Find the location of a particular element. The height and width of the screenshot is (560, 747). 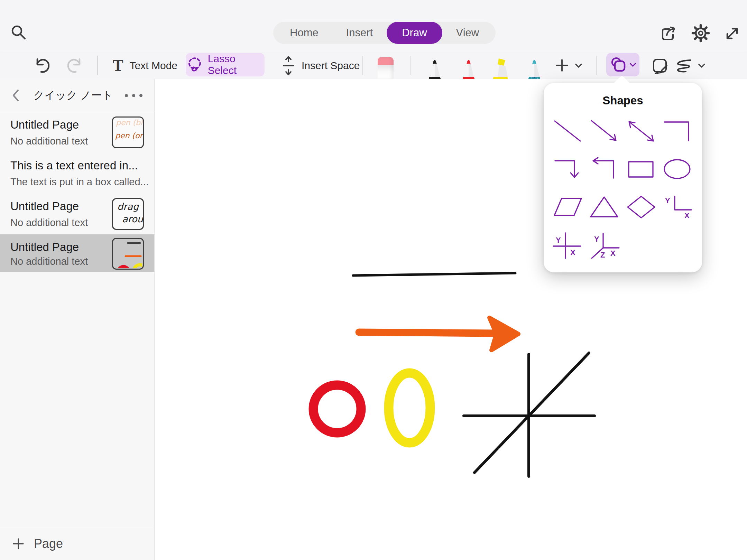

ribbon-tab-bar: Home Insert Draw View is located at coordinates (385, 33).